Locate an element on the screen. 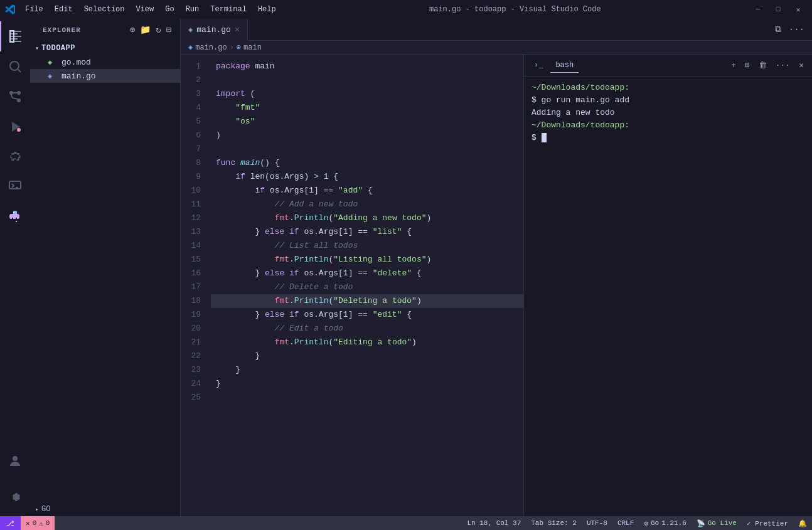 This screenshot has width=812, height=530. prettier-label: ✓ Prettier is located at coordinates (767, 523).